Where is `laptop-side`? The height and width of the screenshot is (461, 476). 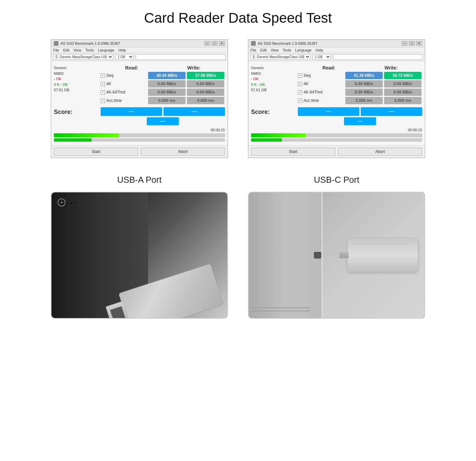
laptop-side is located at coordinates (285, 255).